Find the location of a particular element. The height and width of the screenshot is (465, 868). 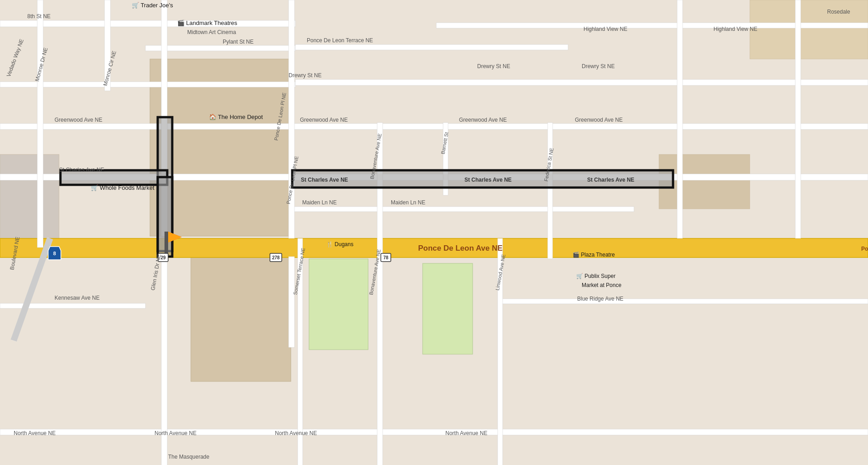

svg-text: Ponce De Leon Terrace NE is located at coordinates (340, 40).